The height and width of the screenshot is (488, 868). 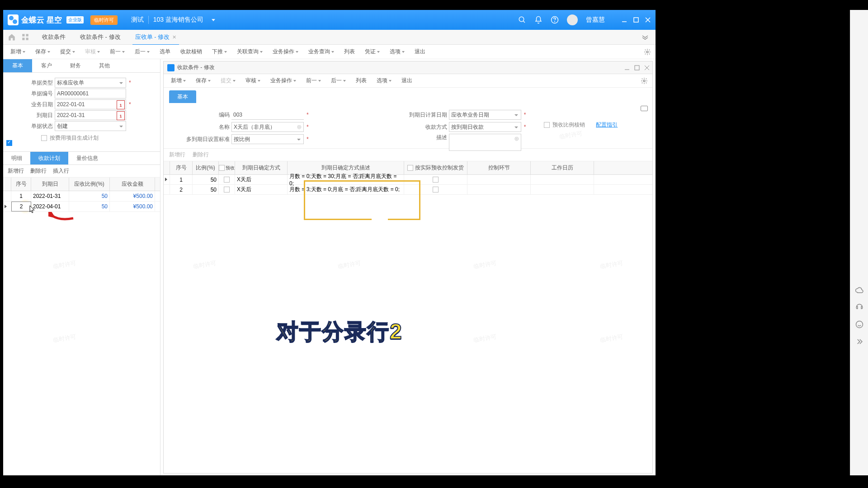 I want to click on rgh-cal: 工作日历, so click(x=562, y=168).